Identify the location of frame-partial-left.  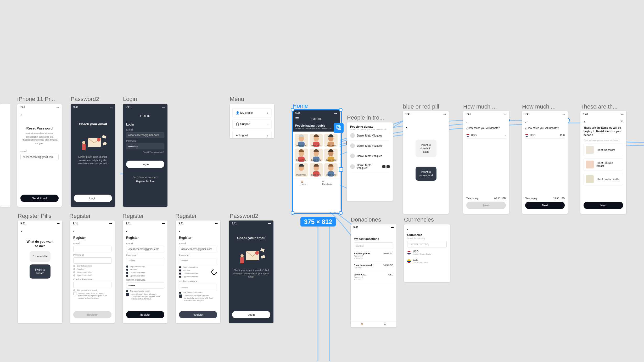
(5, 155).